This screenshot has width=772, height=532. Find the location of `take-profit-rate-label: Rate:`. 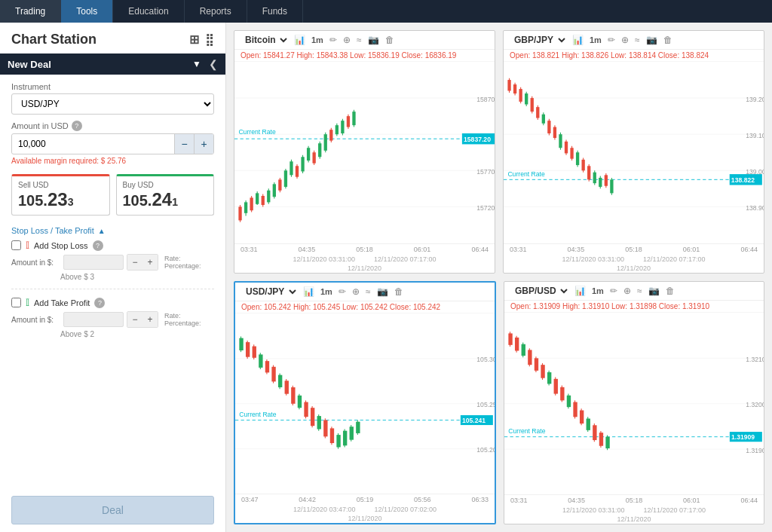

take-profit-rate-label: Rate: is located at coordinates (182, 316).